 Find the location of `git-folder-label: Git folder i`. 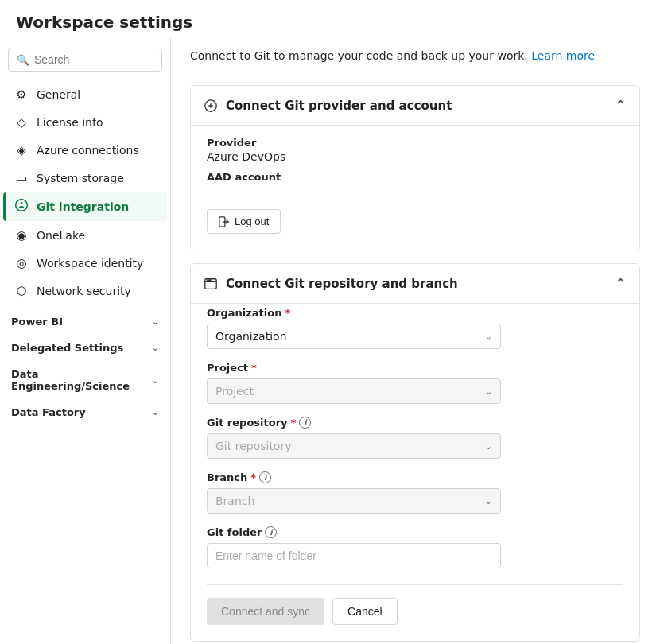

git-folder-label: Git folder i is located at coordinates (415, 533).